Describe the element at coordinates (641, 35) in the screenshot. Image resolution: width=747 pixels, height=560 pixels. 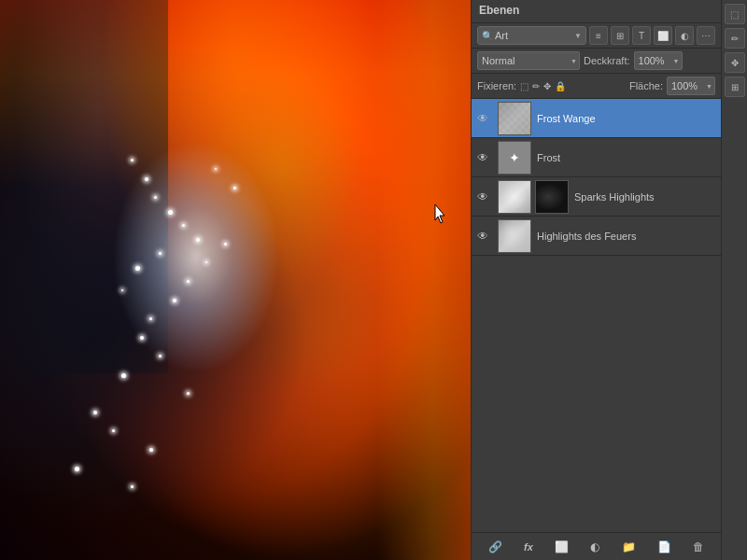
I see `text-icon: T` at that location.